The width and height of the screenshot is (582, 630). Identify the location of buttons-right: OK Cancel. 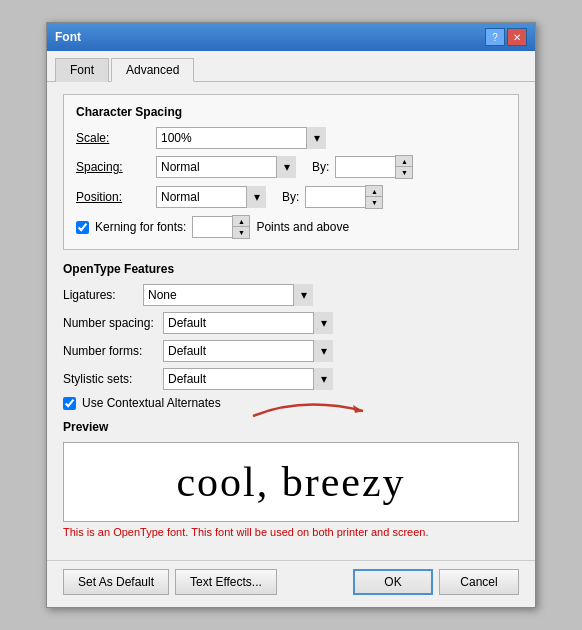
(436, 582).